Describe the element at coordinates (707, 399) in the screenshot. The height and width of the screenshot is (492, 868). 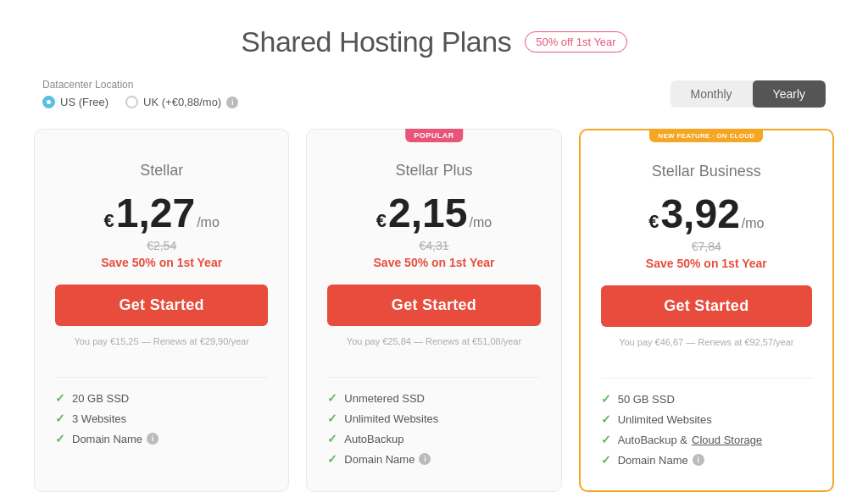
I see `stellar-business-feature-1: ✓ 50 GB SSD` at that location.